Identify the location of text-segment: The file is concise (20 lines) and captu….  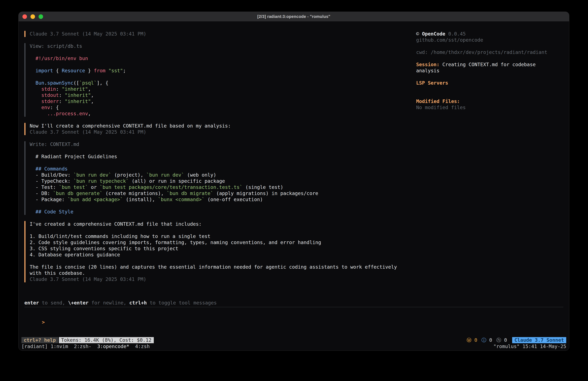
(213, 267).